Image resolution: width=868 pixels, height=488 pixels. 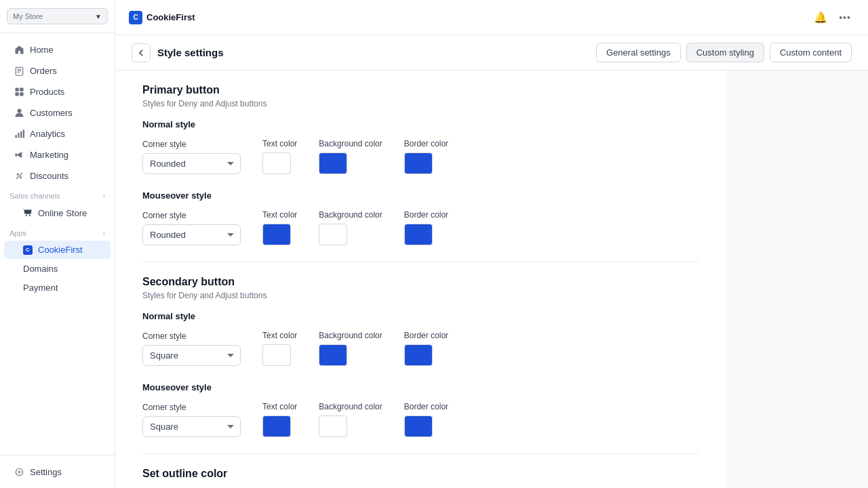 What do you see at coordinates (277, 235) in the screenshot?
I see `primary-mouseover-text-color-swatch` at bounding box center [277, 235].